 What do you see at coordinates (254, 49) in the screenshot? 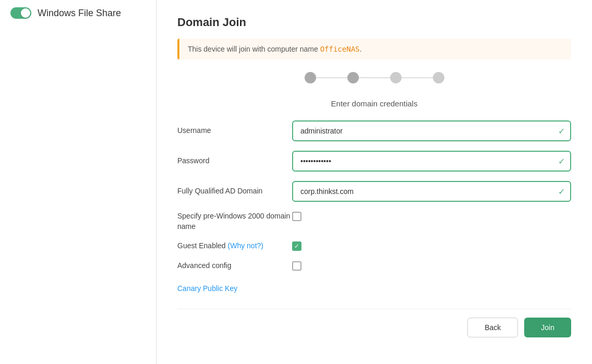
I see `alert-text-prefix: This device will join with computer name` at bounding box center [254, 49].